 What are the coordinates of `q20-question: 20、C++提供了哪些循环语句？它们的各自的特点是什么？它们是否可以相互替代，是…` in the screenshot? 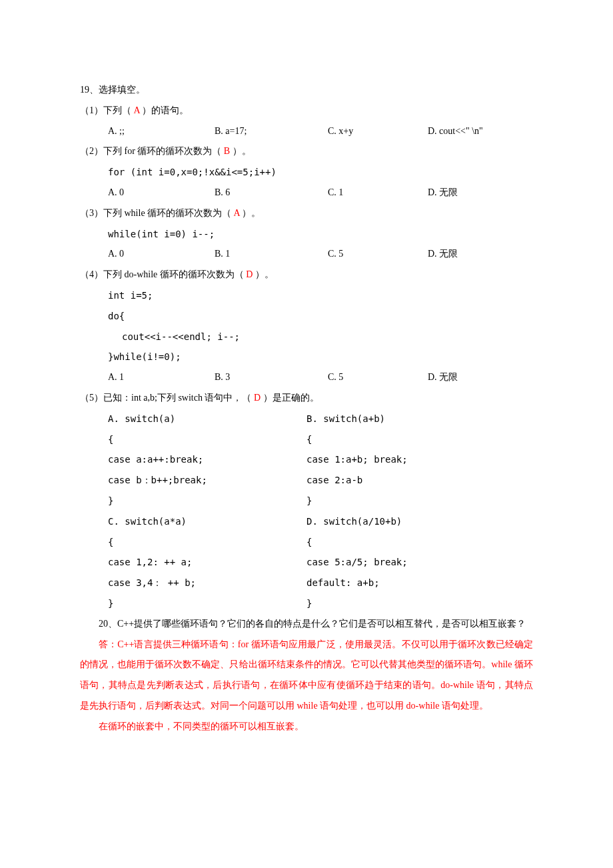 It's located at (306, 624).